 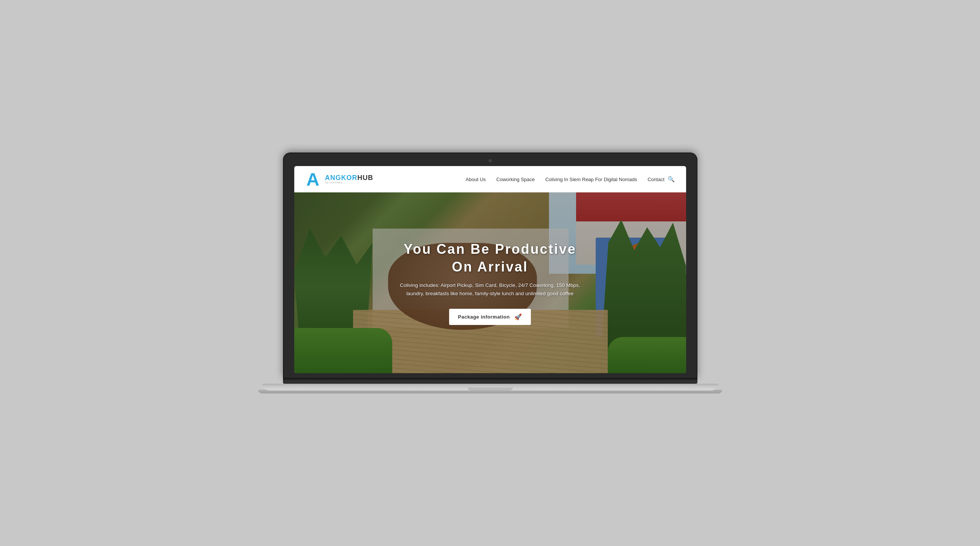 What do you see at coordinates (565, 179) in the screenshot?
I see `nav-links: About Us Coworking Space Coliving In Sie…` at bounding box center [565, 179].